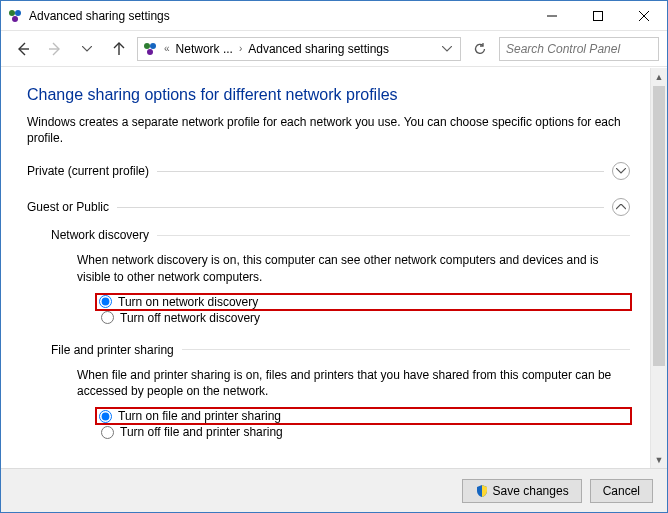 The height and width of the screenshot is (513, 668). I want to click on profile-private-row: Private (current profile), so click(328, 171).